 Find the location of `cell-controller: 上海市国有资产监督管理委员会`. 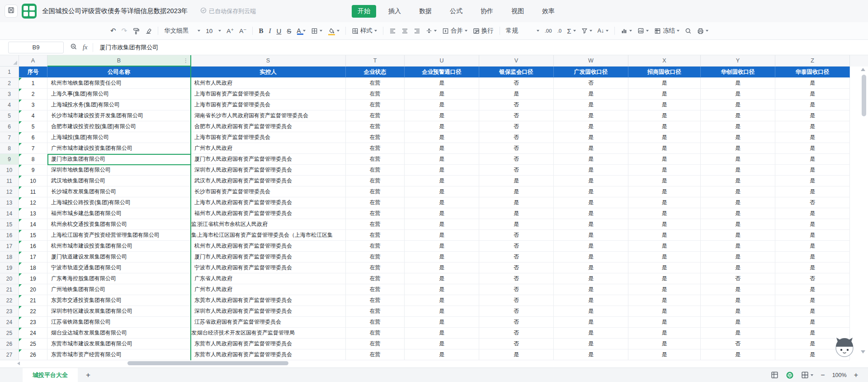

cell-controller: 上海市国有资产监督管理委员会 is located at coordinates (269, 94).